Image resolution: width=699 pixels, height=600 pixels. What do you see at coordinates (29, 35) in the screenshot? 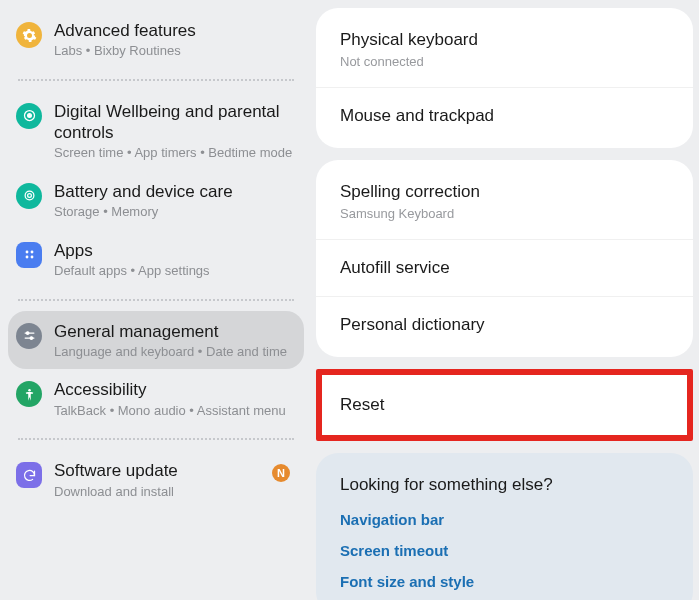
I see `gear-icon` at bounding box center [29, 35].